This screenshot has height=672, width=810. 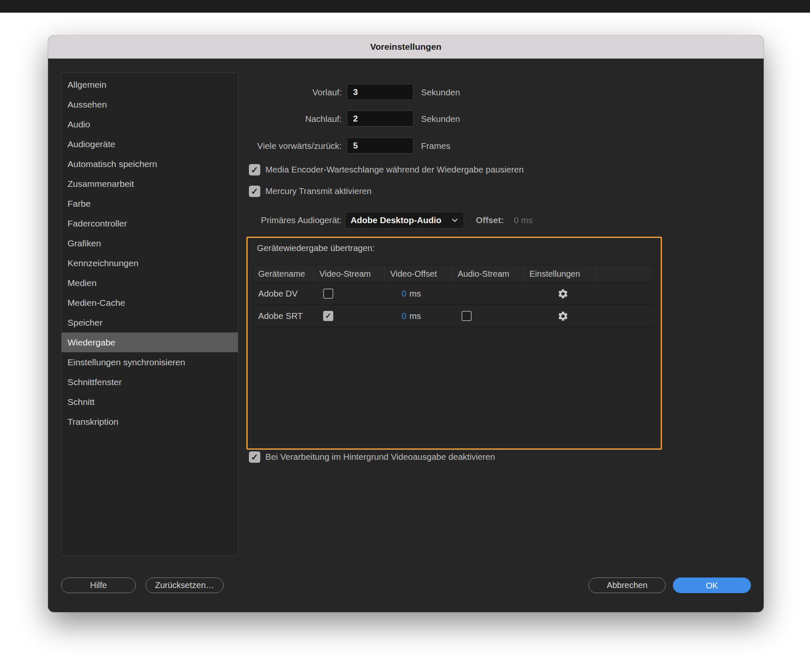 What do you see at coordinates (372, 457) in the screenshot?
I see `disable-video-output-row: ✓ Bei Verarbeitung im Hintergrund Videoa…` at bounding box center [372, 457].